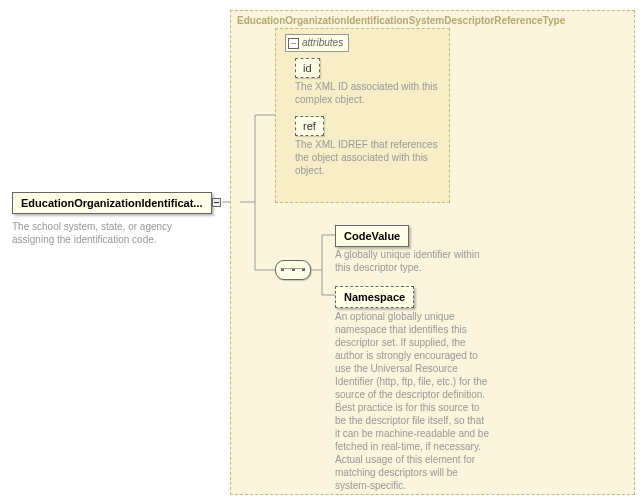 This screenshot has width=643, height=502. Describe the element at coordinates (310, 126) in the screenshot. I see `attribute-ref-label: ref` at that location.